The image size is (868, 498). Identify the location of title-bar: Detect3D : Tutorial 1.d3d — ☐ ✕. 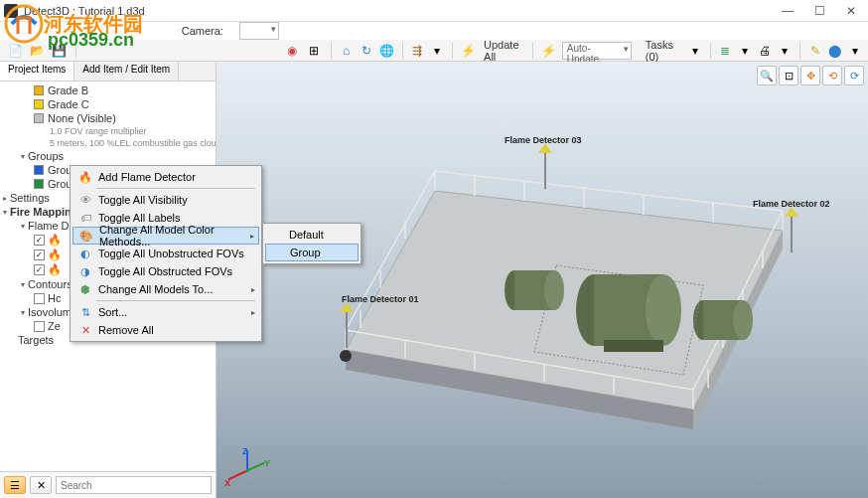
(434, 11).